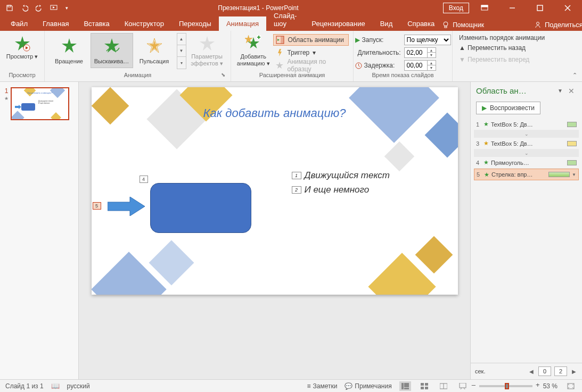  I want to click on tell-me: Помощник, so click(463, 25).